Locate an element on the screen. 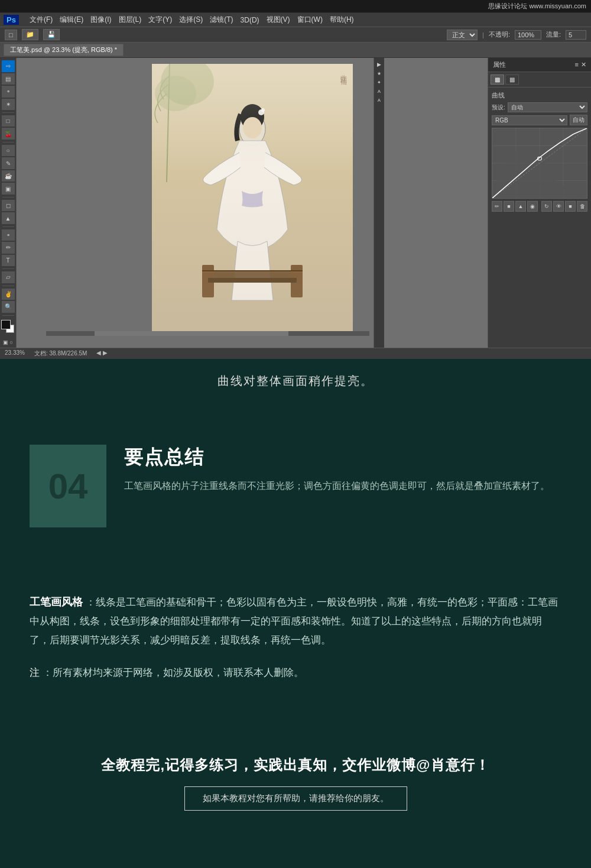 The width and height of the screenshot is (591, 868). selection-tool: ▤ is located at coordinates (8, 79).